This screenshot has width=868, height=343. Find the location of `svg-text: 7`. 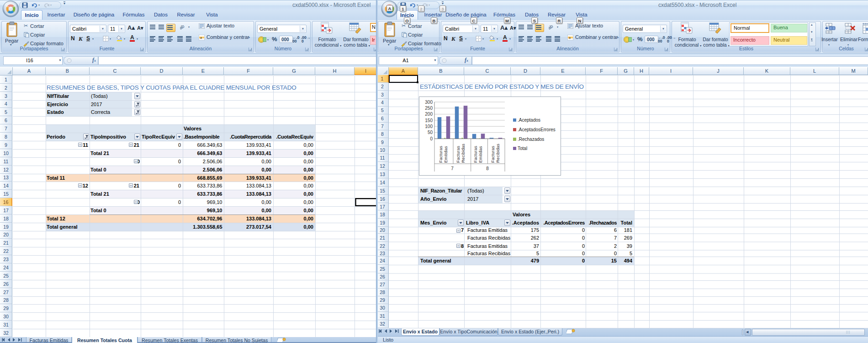

svg-text: 7 is located at coordinates (452, 168).